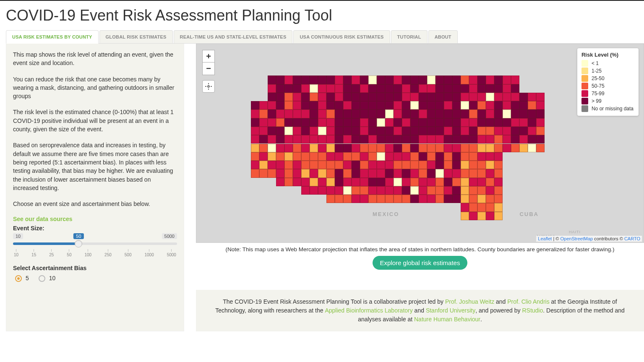  What do you see at coordinates (21, 278) in the screenshot?
I see `bias-radio-5: 5` at bounding box center [21, 278].